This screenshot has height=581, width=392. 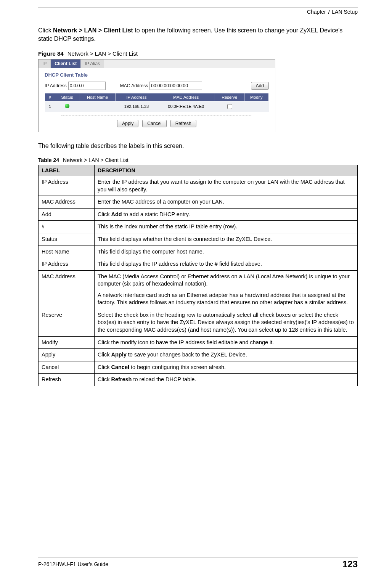 I want to click on tab-client-list: Client List, so click(x=66, y=64).